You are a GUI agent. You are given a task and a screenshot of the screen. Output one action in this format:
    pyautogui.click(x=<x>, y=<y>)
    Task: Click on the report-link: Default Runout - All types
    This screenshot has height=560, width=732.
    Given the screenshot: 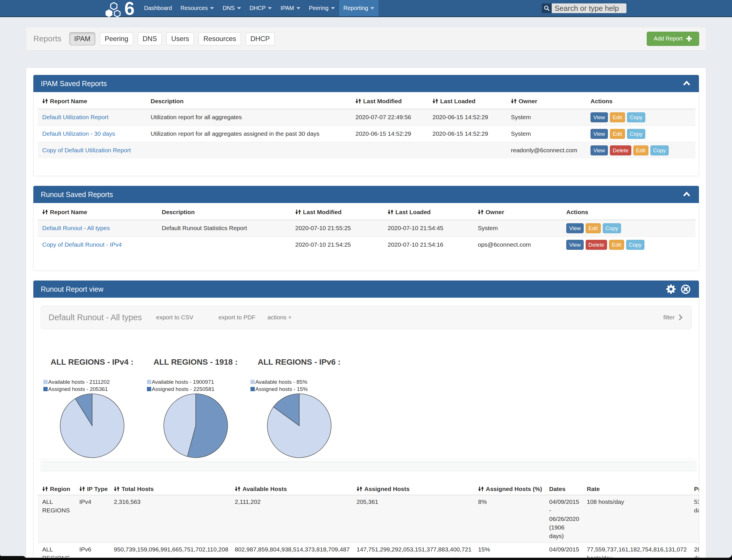 What is the action you would take?
    pyautogui.click(x=76, y=228)
    